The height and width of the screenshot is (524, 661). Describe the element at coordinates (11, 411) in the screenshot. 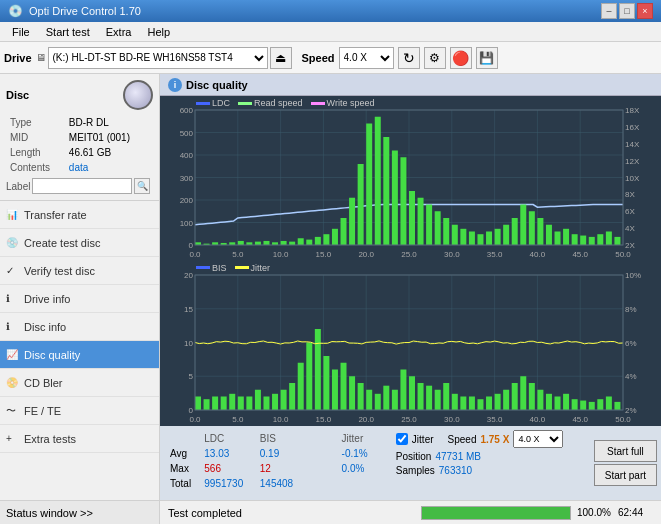

I see `fe-te-icon: 〜` at that location.